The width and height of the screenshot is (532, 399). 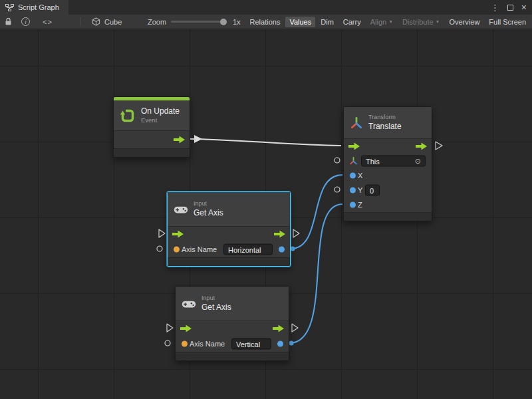 What do you see at coordinates (360, 205) in the screenshot?
I see `z-label: Z` at bounding box center [360, 205].